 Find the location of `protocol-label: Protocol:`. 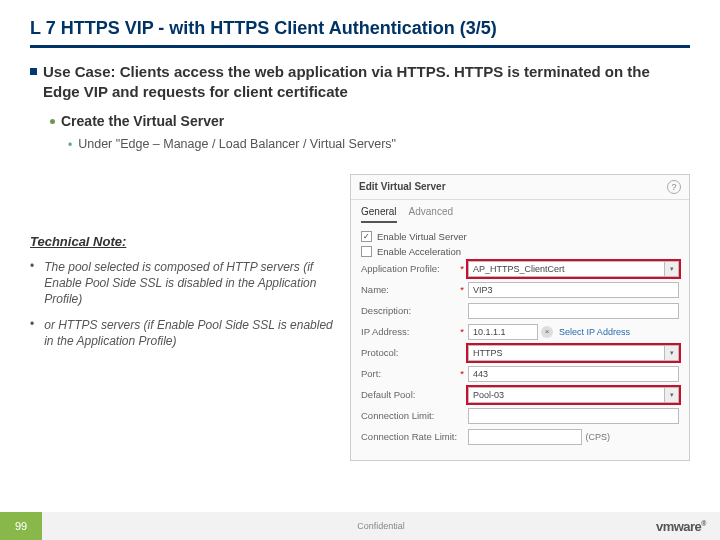

protocol-label: Protocol: is located at coordinates (410, 352).